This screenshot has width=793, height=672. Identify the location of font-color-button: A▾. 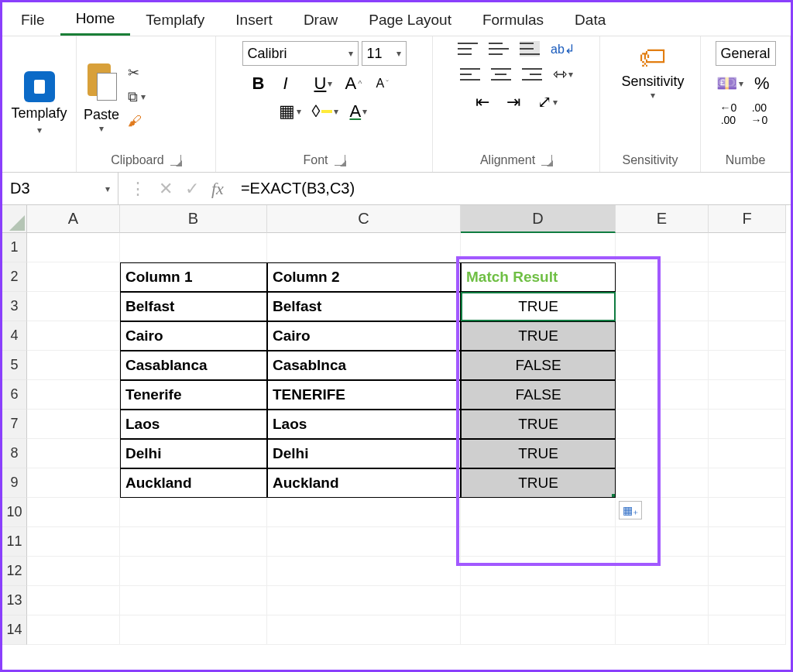
(359, 111).